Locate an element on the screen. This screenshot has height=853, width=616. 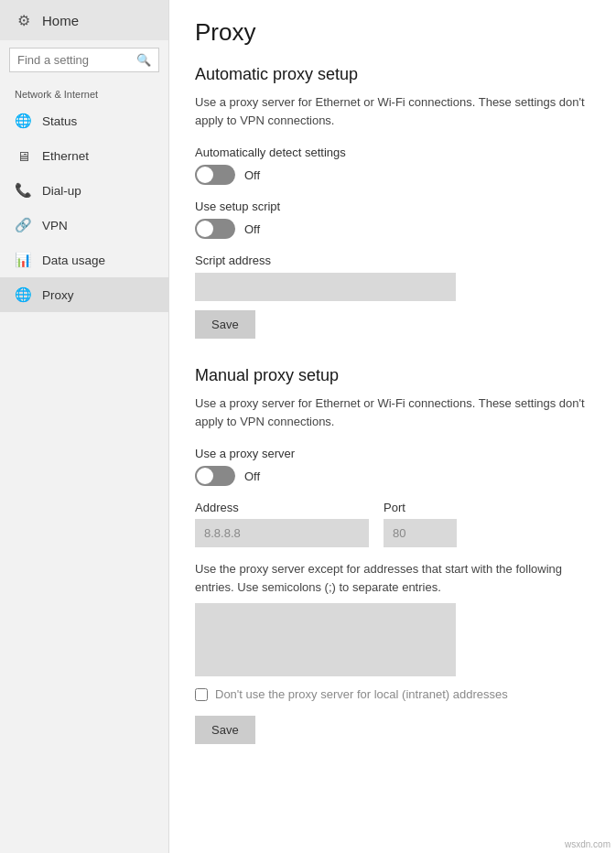
sidebar-item-dialup: 📞 Dial-up is located at coordinates (84, 190).